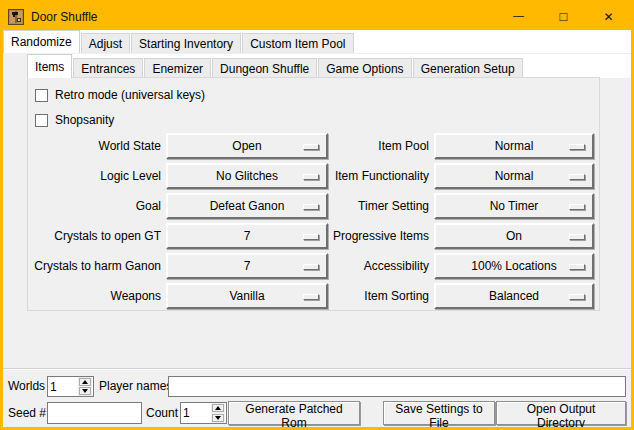 This screenshot has height=430, width=634. What do you see at coordinates (378, 146) in the screenshot?
I see `item-pool-label: Item Pool` at bounding box center [378, 146].